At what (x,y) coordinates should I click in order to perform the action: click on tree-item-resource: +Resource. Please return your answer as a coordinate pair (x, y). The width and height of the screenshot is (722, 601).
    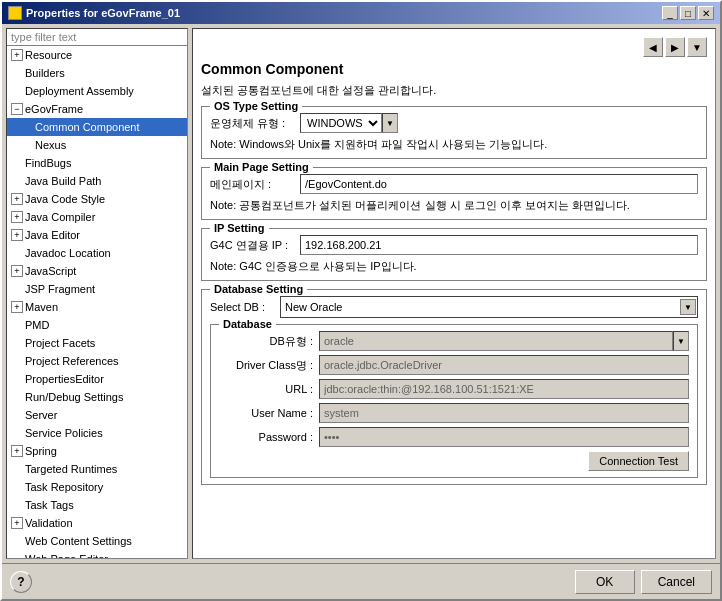
    Looking at the image, I should click on (97, 55).